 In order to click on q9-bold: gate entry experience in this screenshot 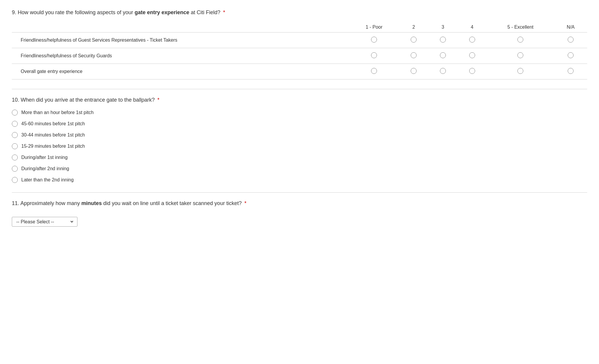, I will do `click(162, 12)`.